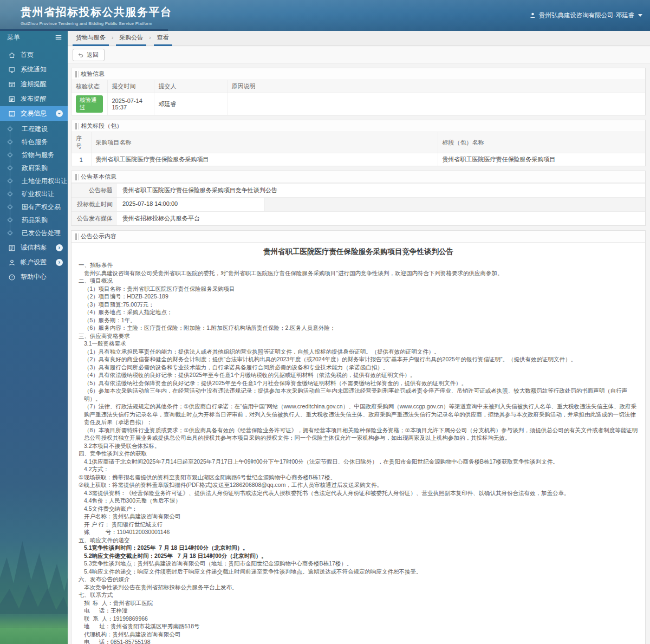  Describe the element at coordinates (34, 337) in the screenshot. I see `sidebar: 菜单 首页 系统通知 逾期提醒 发布提醒 交易信息` at that location.